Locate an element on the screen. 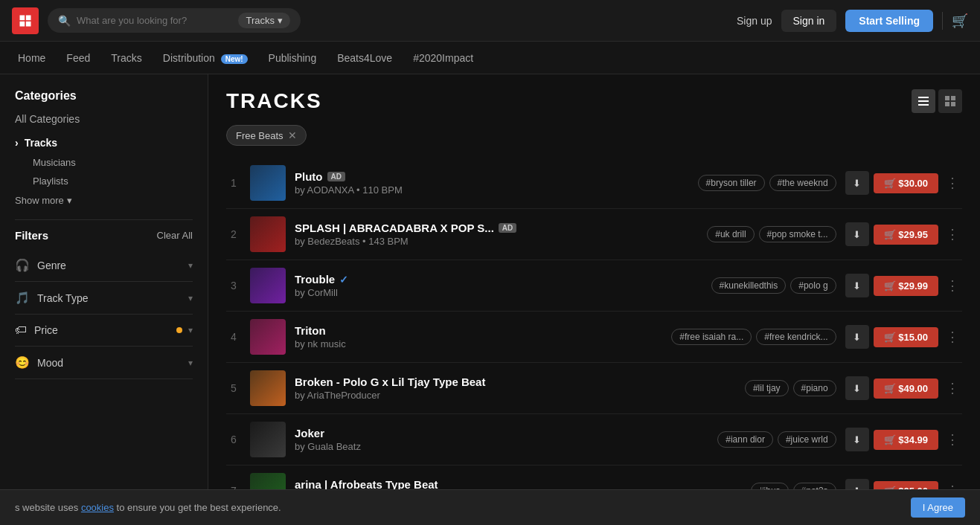 The image size is (980, 525). search-input is located at coordinates (155, 21).